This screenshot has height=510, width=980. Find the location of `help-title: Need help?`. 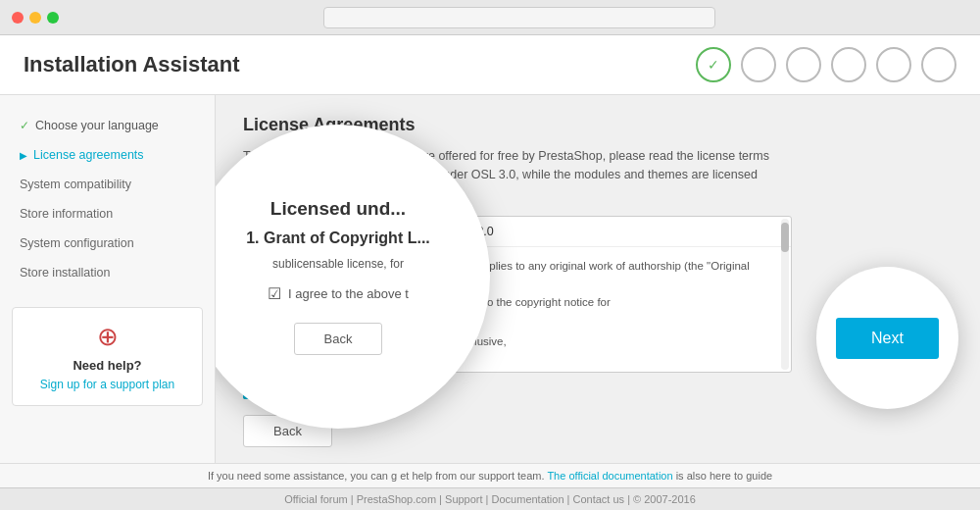

help-title: Need help? is located at coordinates (108, 365).